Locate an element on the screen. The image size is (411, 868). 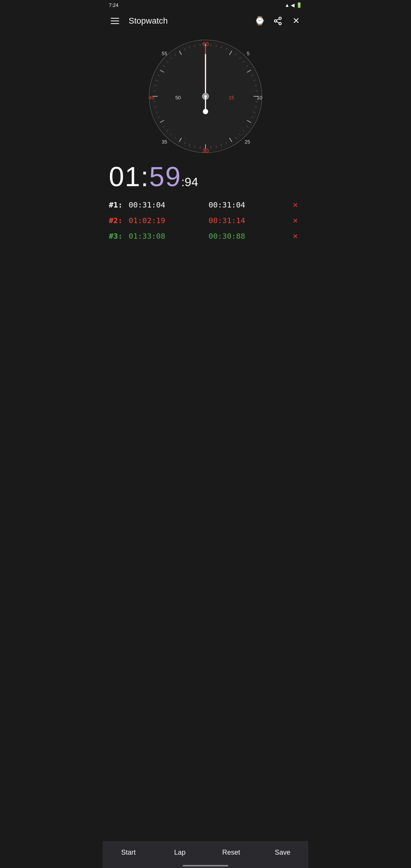
close-button: ✕ is located at coordinates (296, 21).